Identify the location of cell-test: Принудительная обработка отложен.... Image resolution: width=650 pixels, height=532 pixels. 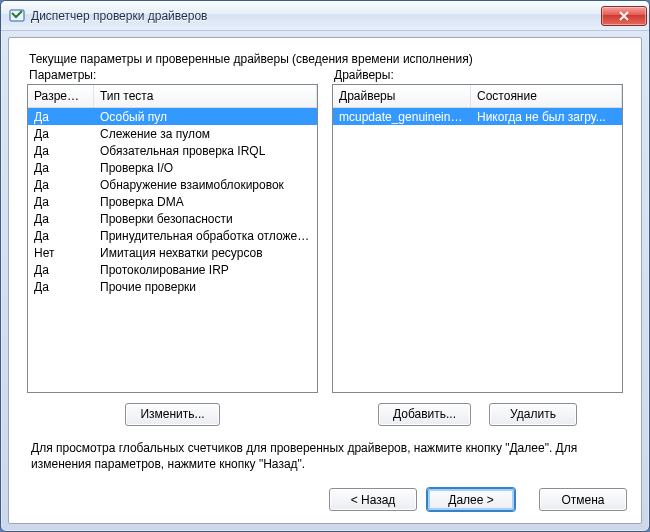
(206, 236).